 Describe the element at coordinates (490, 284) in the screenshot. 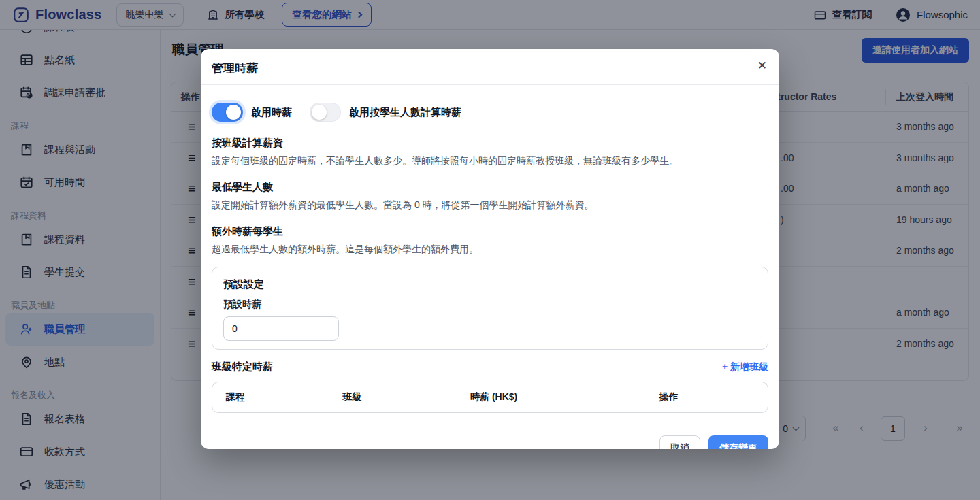

I see `default-settings-heading: 預設設定` at that location.